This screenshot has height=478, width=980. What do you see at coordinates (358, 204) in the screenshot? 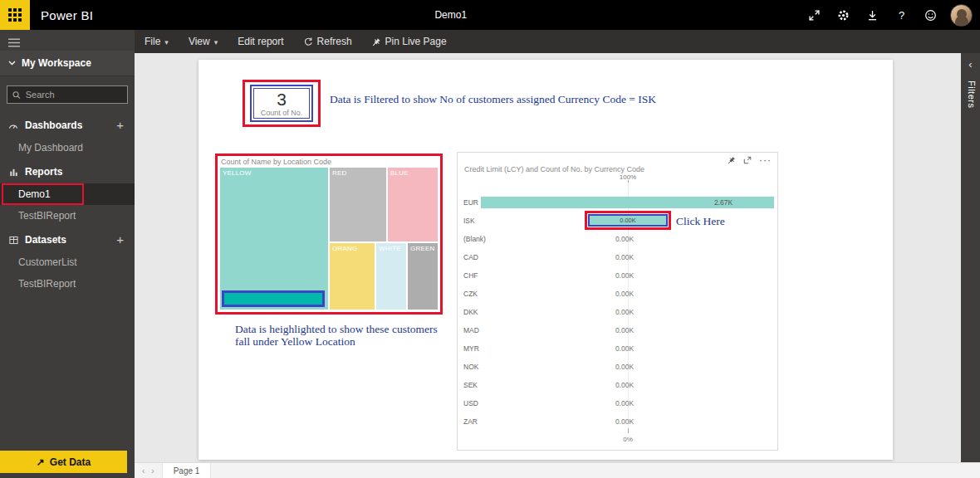
I see `treemap-block-red: RED` at bounding box center [358, 204].